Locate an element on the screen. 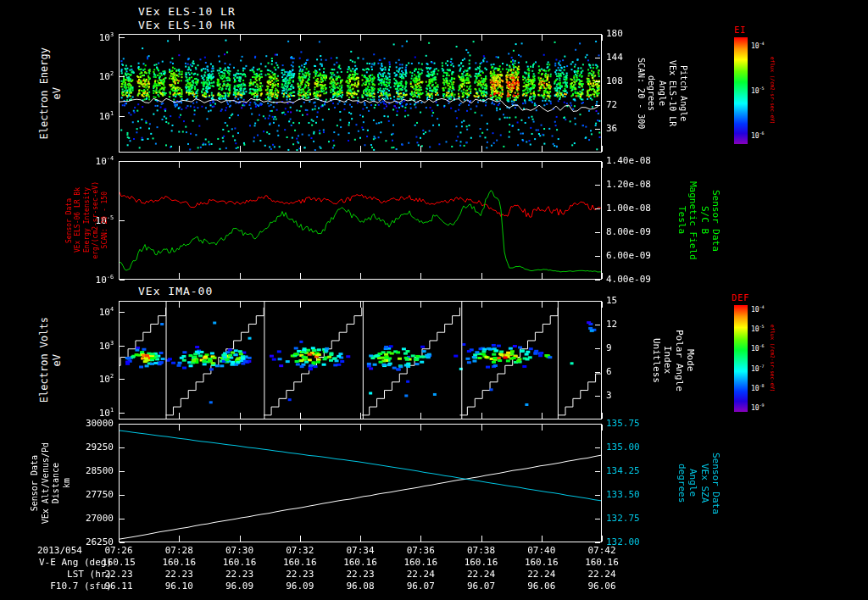 Image resolution: width=868 pixels, height=600 pixels. panel1-title-hr: VEx ELS-10 HR is located at coordinates (186, 25).